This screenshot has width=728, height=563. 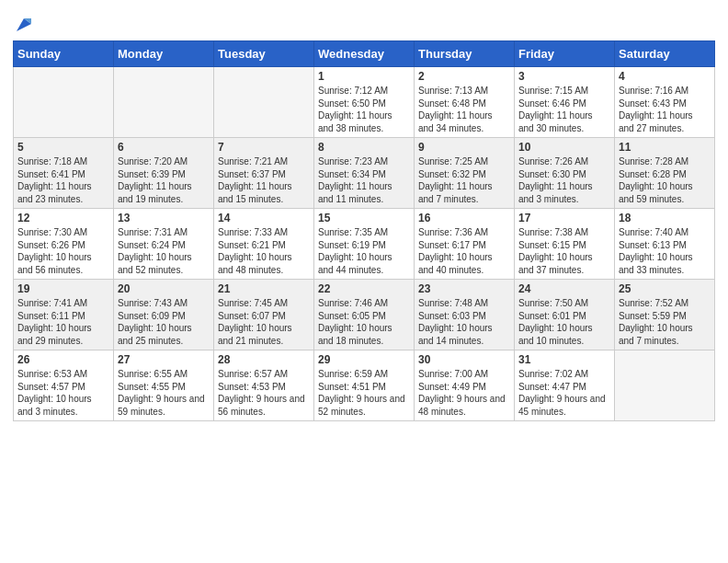 I want to click on weekday-header-wednesday: Wednesday, so click(x=364, y=54).